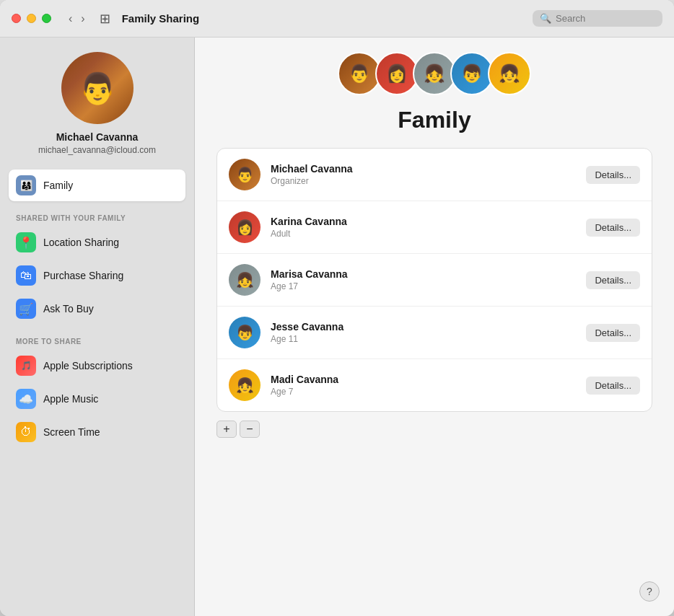 The width and height of the screenshot is (674, 616). What do you see at coordinates (434, 228) in the screenshot?
I see `table-row: 👩 Karina Cavanna Adult Details...` at bounding box center [434, 228].